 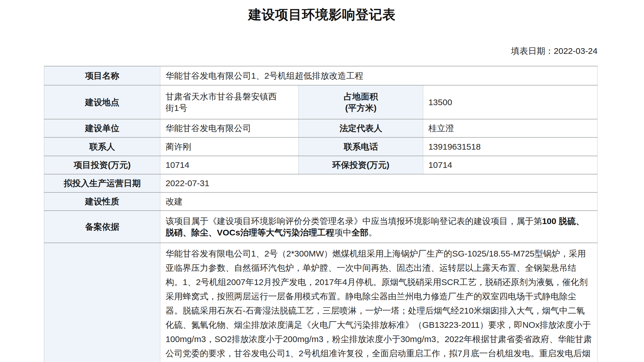 I want to click on row-project-name: 项目名称 华能甘谷发电有限公司1、2号机组超低排放改造工程, so click(x=321, y=76).